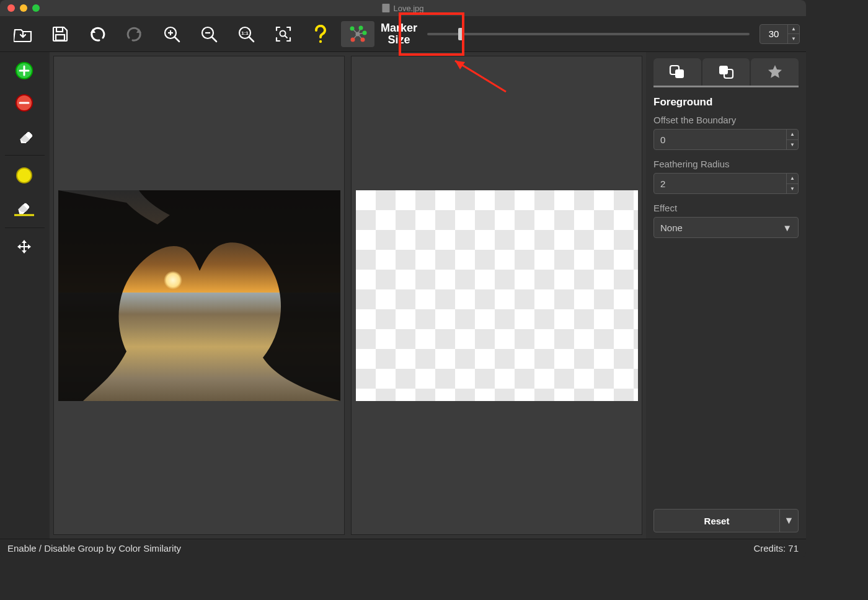 This screenshot has height=600, width=868. I want to click on tool-add-foreground, so click(24, 71).